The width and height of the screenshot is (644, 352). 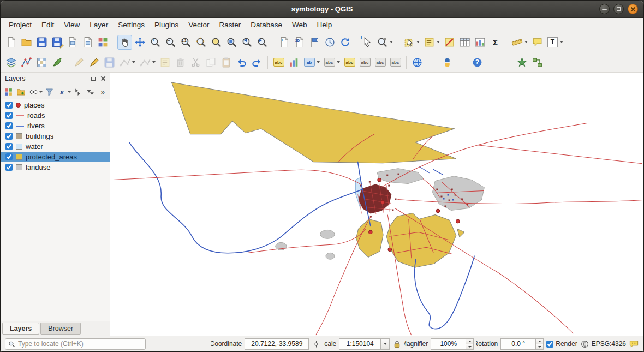 What do you see at coordinates (103, 43) in the screenshot?
I see `style-manager-icon` at bounding box center [103, 43].